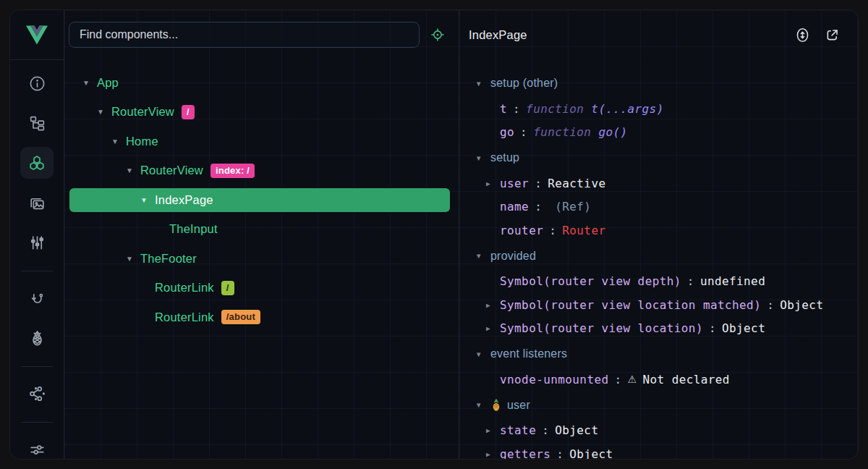 This screenshot has width=868, height=469. Describe the element at coordinates (658, 354) in the screenshot. I see `section-header: ▼event listeners` at that location.